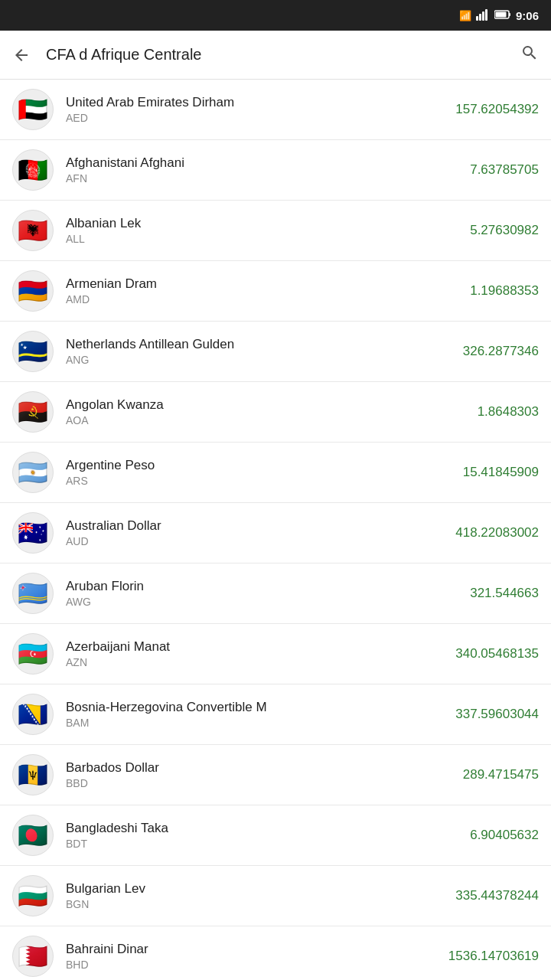 Image resolution: width=551 pixels, height=980 pixels. What do you see at coordinates (233, 299) in the screenshot?
I see `currency-code: AMD` at bounding box center [233, 299].